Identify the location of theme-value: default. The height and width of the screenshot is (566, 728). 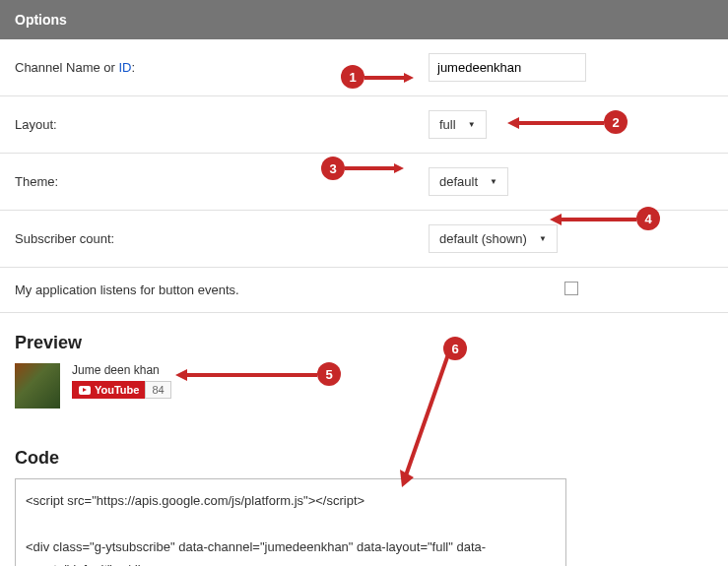
(459, 181).